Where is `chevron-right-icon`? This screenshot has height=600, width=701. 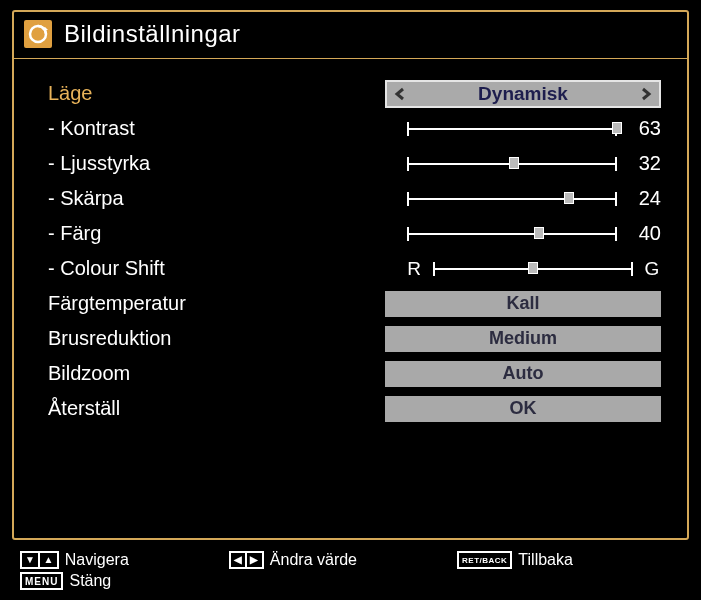 chevron-right-icon is located at coordinates (646, 94).